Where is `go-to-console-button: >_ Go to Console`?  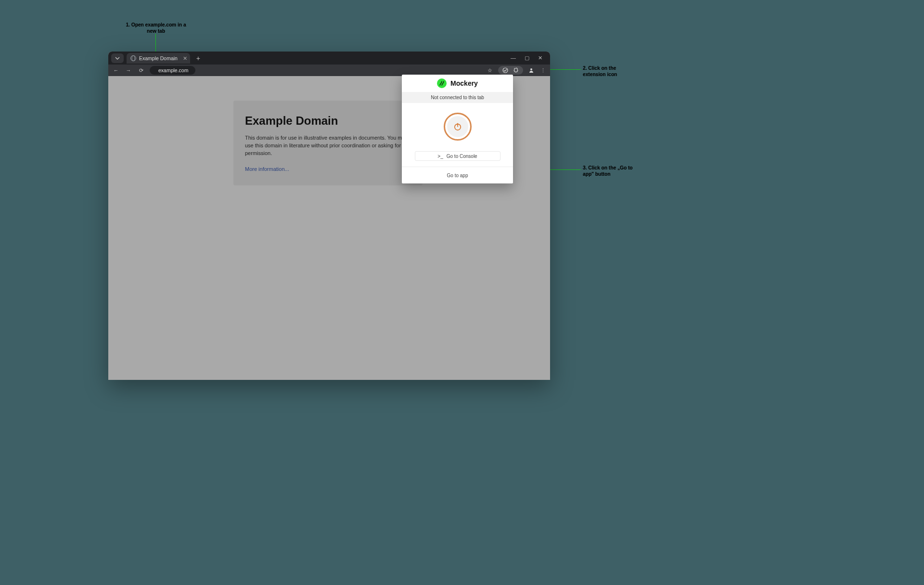
go-to-console-button: >_ Go to Console is located at coordinates (458, 156).